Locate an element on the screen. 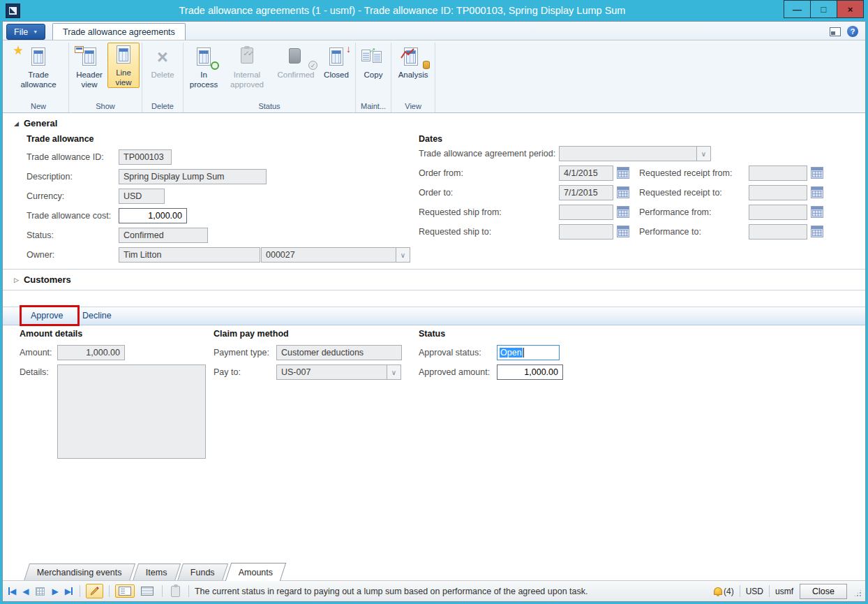 This screenshot has width=868, height=604. expand-triangle-icon: ▷ is located at coordinates (17, 280).